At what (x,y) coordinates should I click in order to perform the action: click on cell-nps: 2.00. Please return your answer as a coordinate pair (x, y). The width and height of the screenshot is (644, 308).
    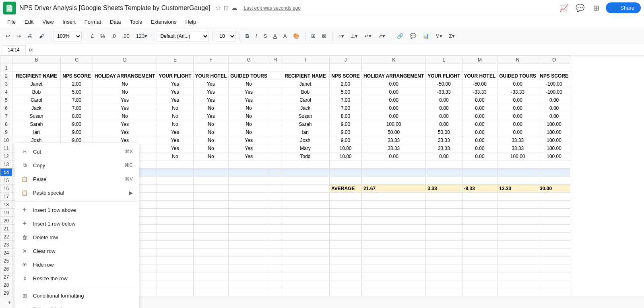
    Looking at the image, I should click on (77, 84).